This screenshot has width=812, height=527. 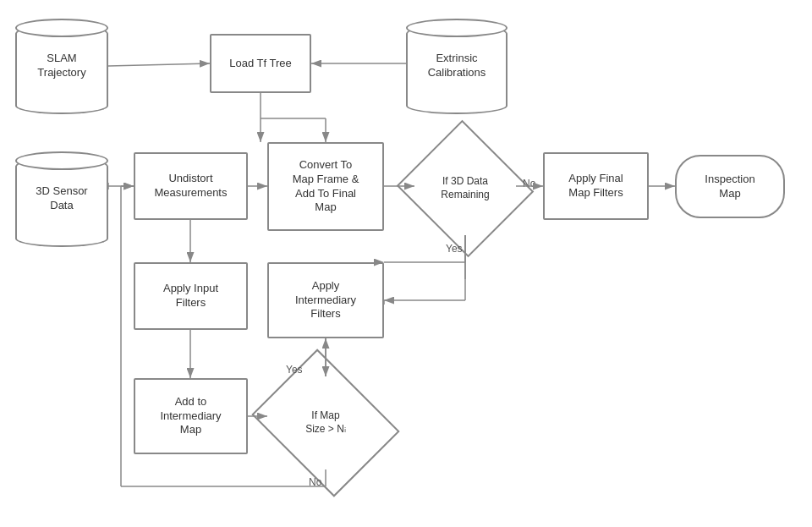 What do you see at coordinates (191, 186) in the screenshot?
I see `undistort-node: Undistort Measurements` at bounding box center [191, 186].